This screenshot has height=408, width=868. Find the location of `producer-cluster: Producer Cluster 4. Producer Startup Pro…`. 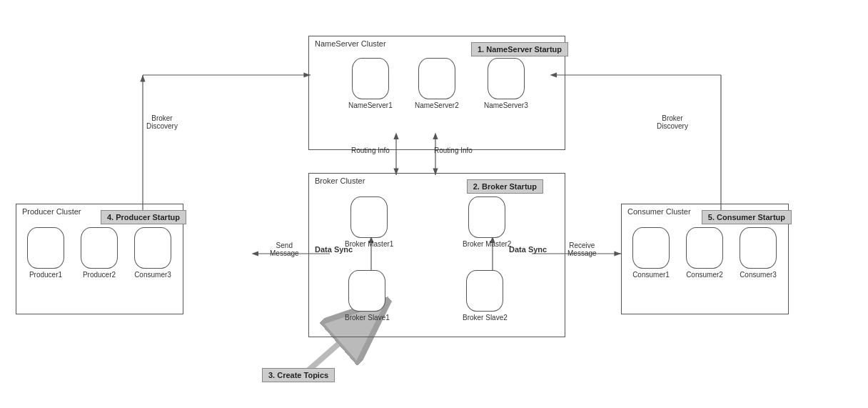

producer-cluster: Producer Cluster 4. Producer Startup Pro… is located at coordinates (100, 259).